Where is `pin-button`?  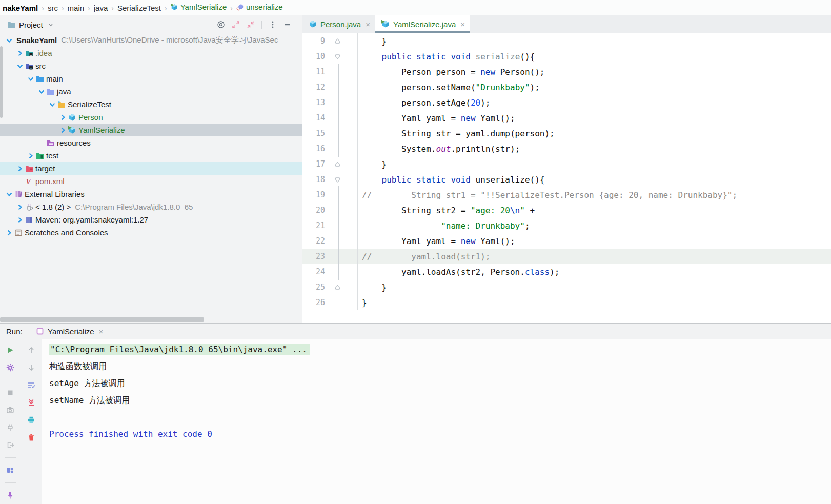
pin-button is located at coordinates (10, 495).